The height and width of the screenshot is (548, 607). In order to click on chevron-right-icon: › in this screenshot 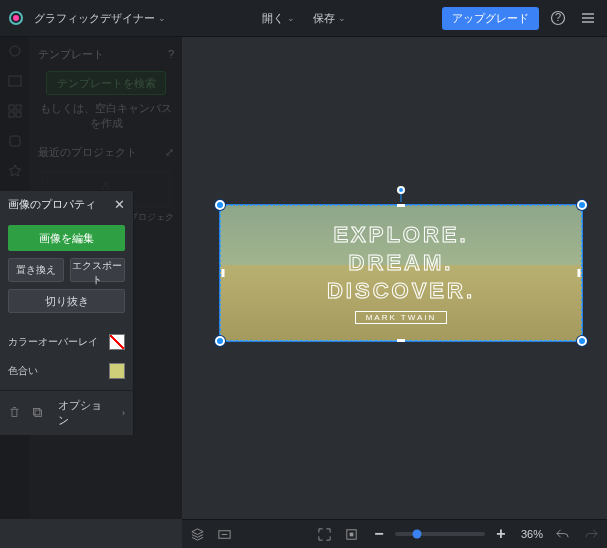, I will do `click(124, 413)`.